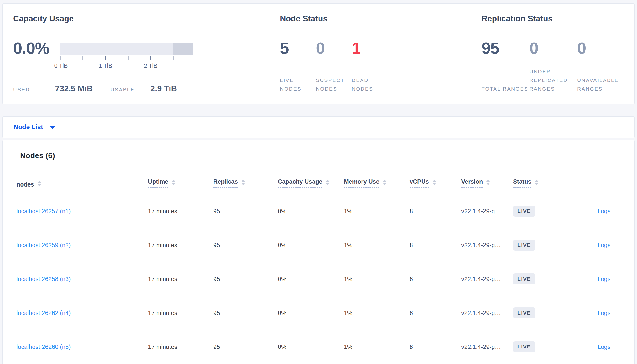 The image size is (637, 364). What do you see at coordinates (377, 183) in the screenshot?
I see `column-header-memory-use: Memory Use` at bounding box center [377, 183].